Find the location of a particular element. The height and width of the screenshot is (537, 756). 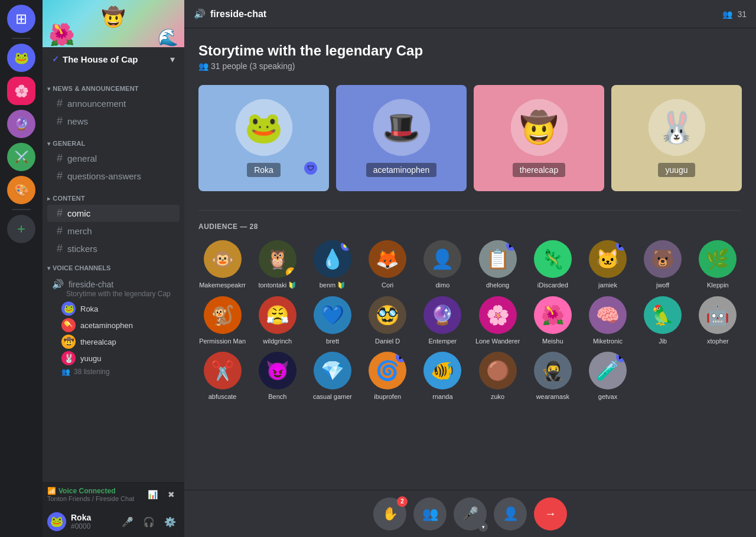

mic-icon: 🎤 is located at coordinates (470, 514).